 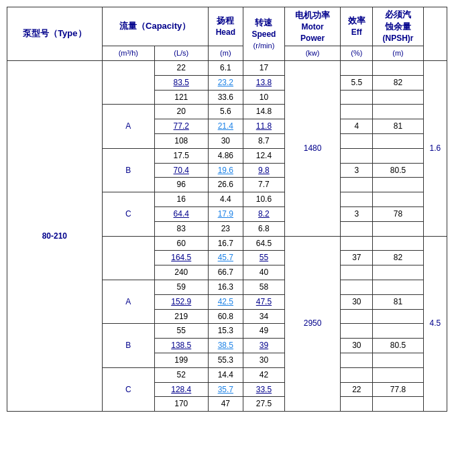 I want to click on head-cell: 64.5, so click(x=264, y=243).